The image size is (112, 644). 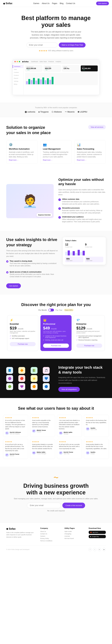 I want to click on footer-link-404: 404 Not Found, so click(x=74, y=538).